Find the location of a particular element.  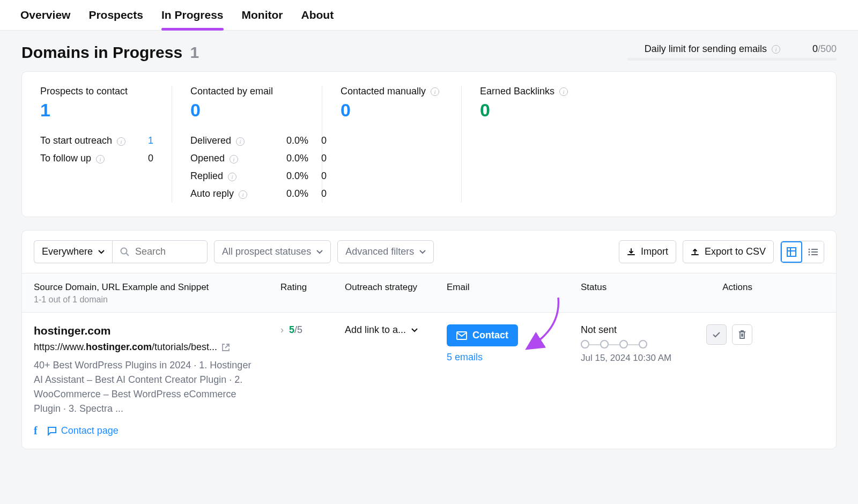

daily-limit: Daily limit for sending emails i 0/500 is located at coordinates (732, 52).